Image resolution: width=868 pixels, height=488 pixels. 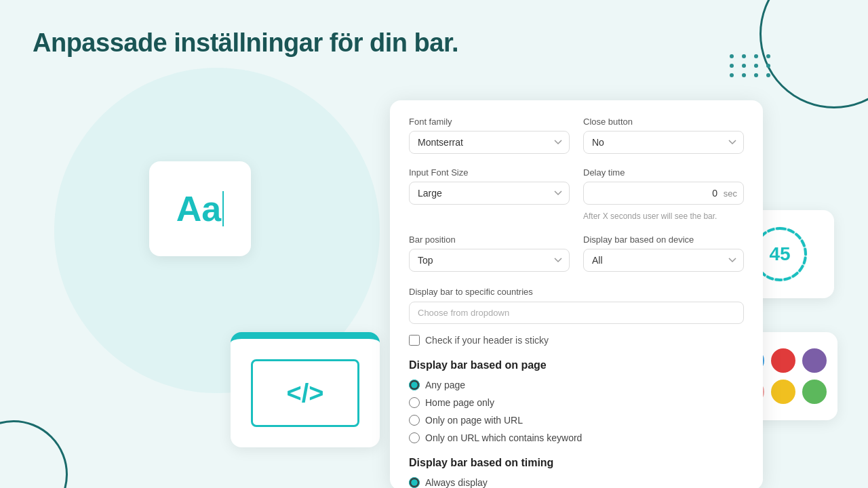 I want to click on close-button-label: Close button, so click(x=663, y=122).